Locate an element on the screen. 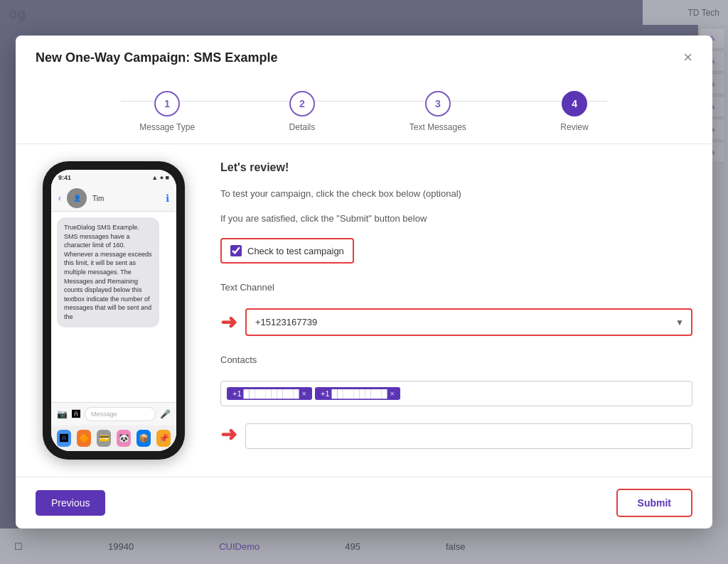 This screenshot has height=564, width=728. phone-section: 9:41 ▲ ● ■ ‹ 👤 Tim ℹ TrueDialog SMS Exam… is located at coordinates (114, 310).